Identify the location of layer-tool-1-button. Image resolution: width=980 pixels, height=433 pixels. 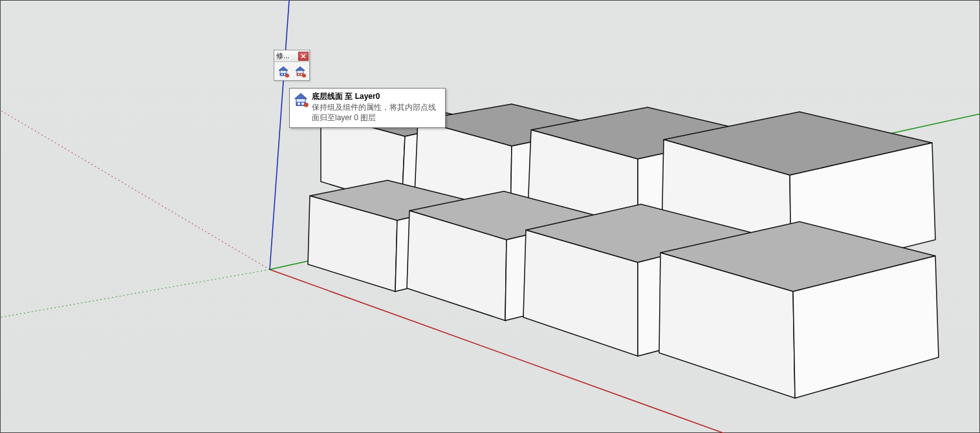
(283, 71).